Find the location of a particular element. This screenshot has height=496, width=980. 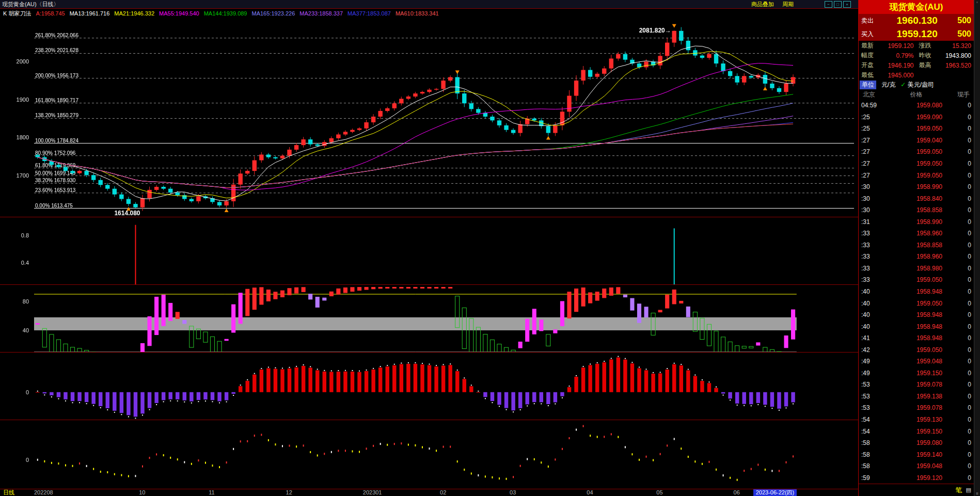

tick-time: :58 is located at coordinates (873, 455).